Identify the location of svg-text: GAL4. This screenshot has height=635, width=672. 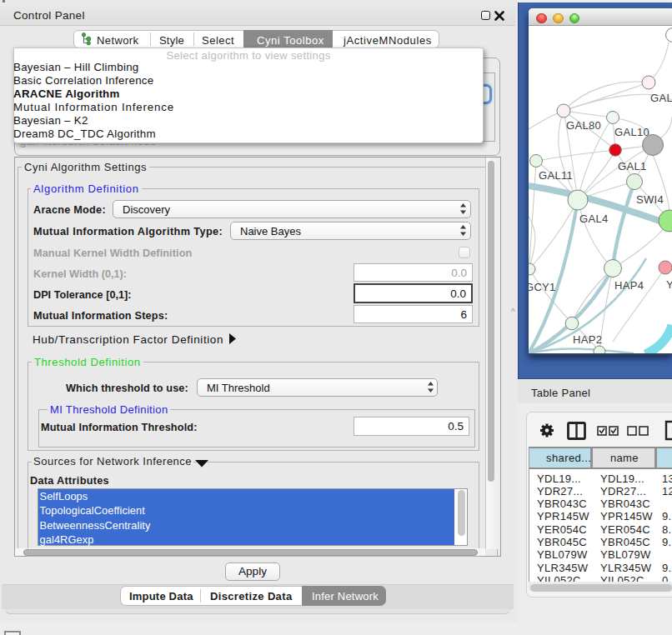
(594, 218).